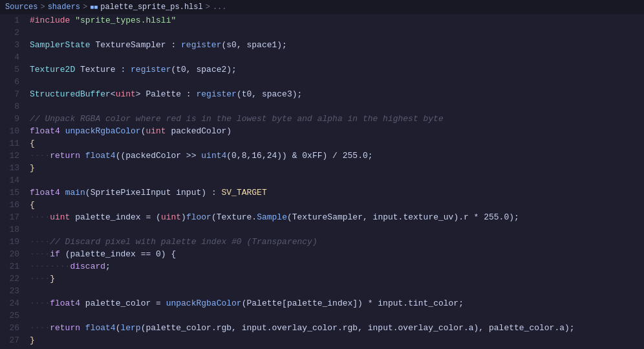 The image size is (644, 349). I want to click on code-line: 1#include "sprite_types.hlsli", so click(322, 21).